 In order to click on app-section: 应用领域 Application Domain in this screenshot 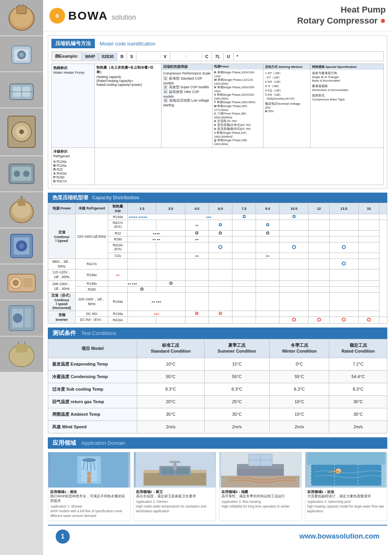, I will do `click(218, 479)`.